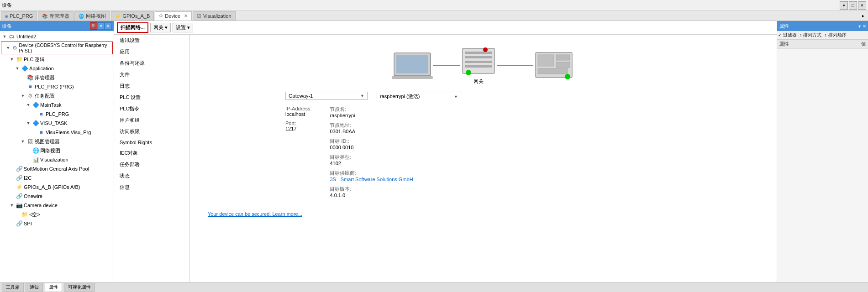 Image resolution: width=868 pixels, height=292 pixels. I want to click on plc-prg-tree-toggle, so click(23, 87).